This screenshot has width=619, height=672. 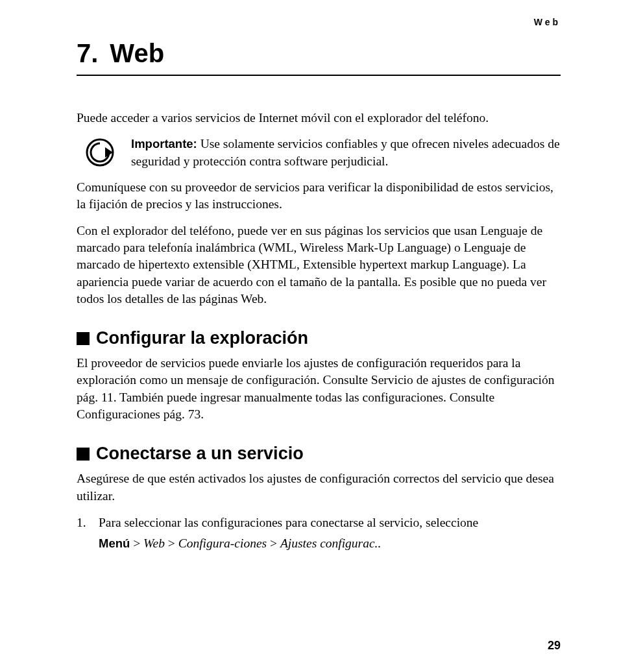 I want to click on list-item-1: 1. Para seleccionar las configuraciones …, so click(x=319, y=523).